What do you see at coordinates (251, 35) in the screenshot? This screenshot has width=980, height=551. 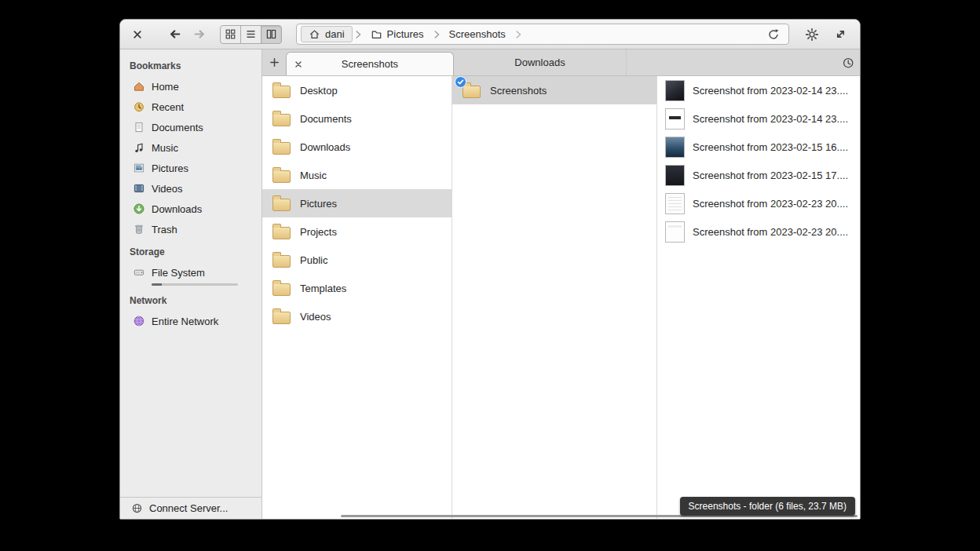 I see `list-view-button` at bounding box center [251, 35].